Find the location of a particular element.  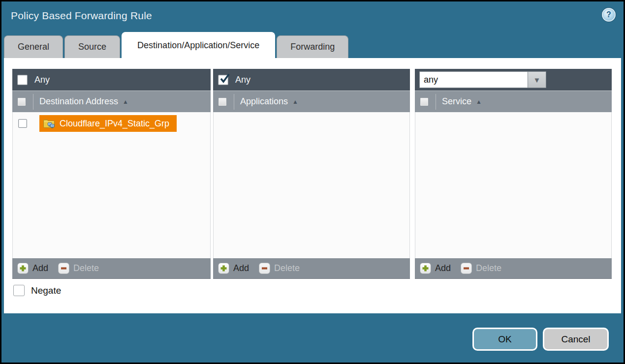

destination-any-bar: Any is located at coordinates (111, 80).